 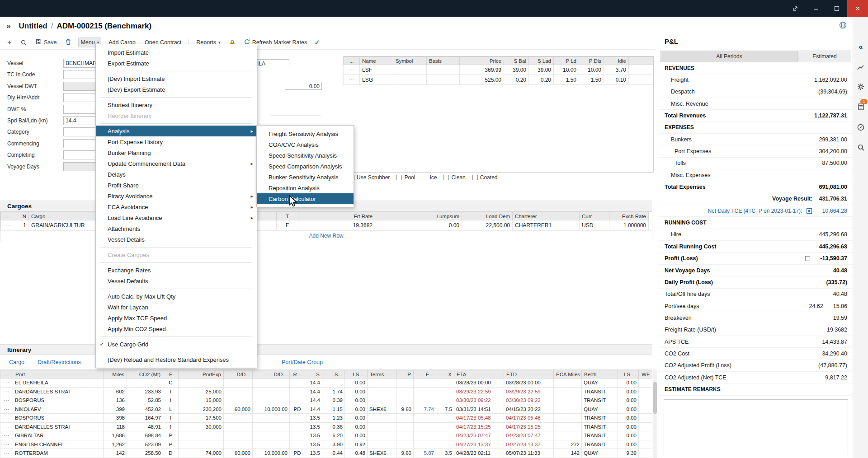 What do you see at coordinates (816, 8) in the screenshot?
I see `minimize-icon` at bounding box center [816, 8].